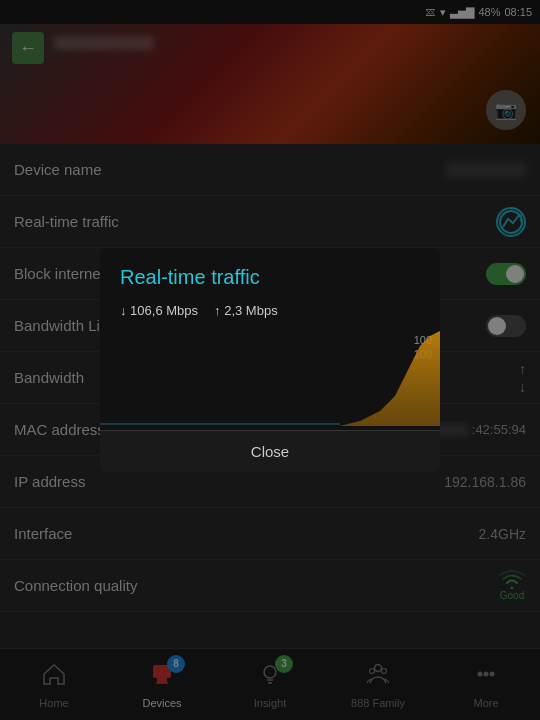 This screenshot has width=540, height=720. Describe the element at coordinates (246, 310) in the screenshot. I see `modal-up-speed: ↑ 2,3 Mbps` at that location.